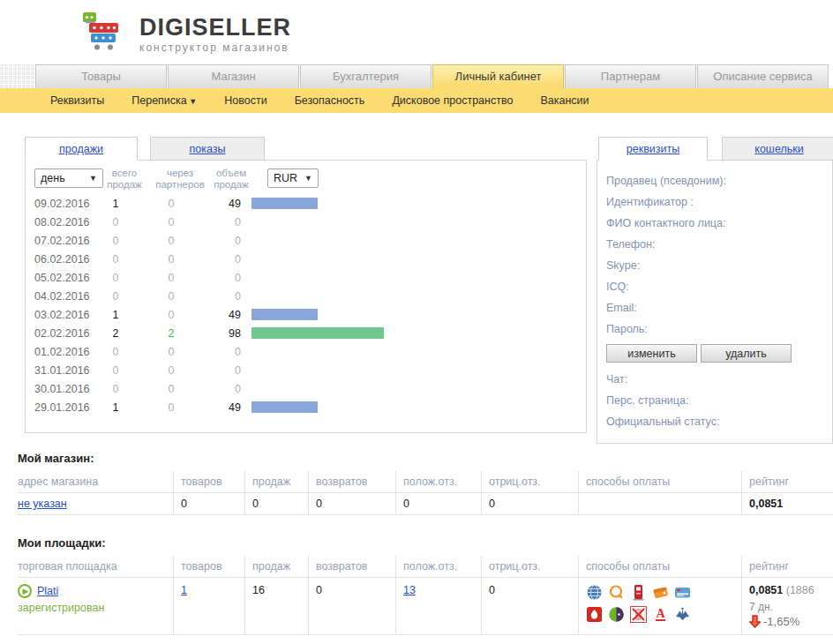 The width and height of the screenshot is (833, 644). What do you see at coordinates (57, 333) in the screenshot?
I see `sales-date: 02.02.2016` at bounding box center [57, 333].